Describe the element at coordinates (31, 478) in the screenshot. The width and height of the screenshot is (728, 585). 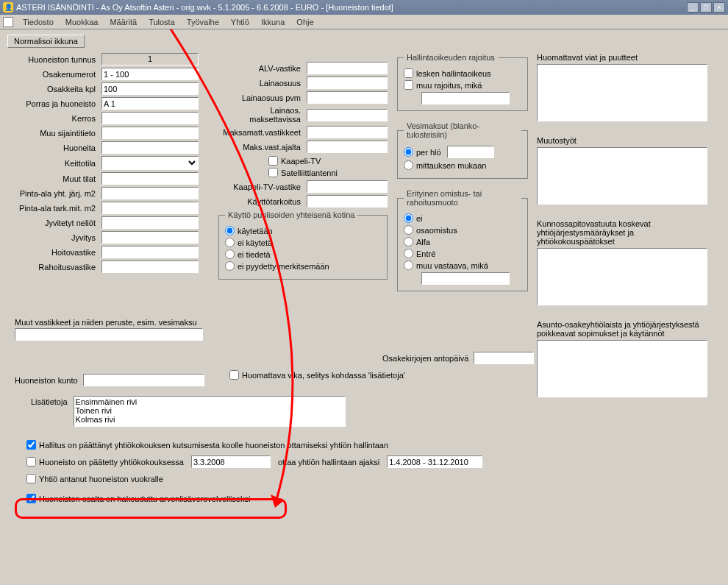
I see `chk-vuokralle` at that location.